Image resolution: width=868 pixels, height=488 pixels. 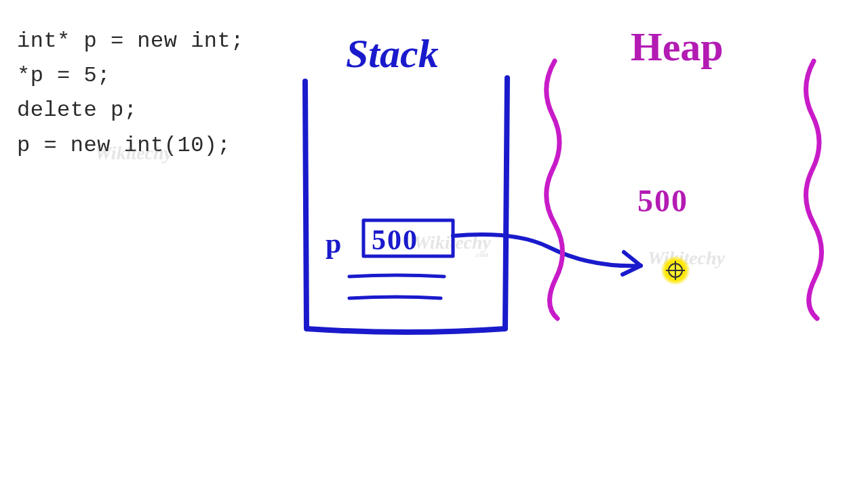 What do you see at coordinates (675, 270) in the screenshot?
I see `cursor-highlight` at bounding box center [675, 270].